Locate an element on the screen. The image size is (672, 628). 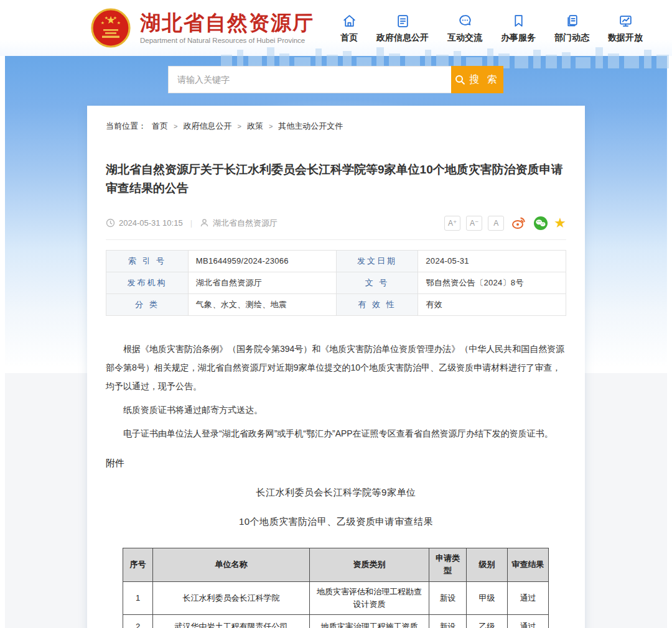
font-increase-button: A⁺ is located at coordinates (452, 223).